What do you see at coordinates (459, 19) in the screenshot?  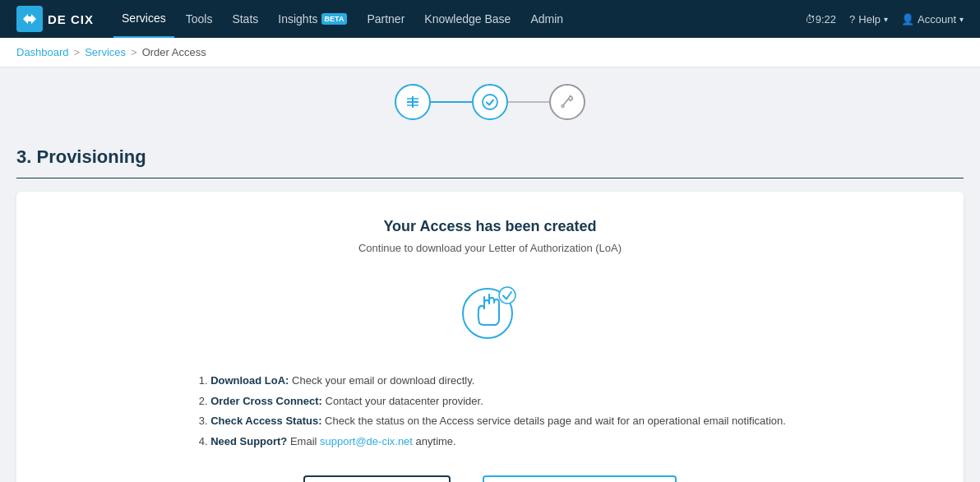 I see `nav-links: Services Tools Stats Insights BETA Partn…` at bounding box center [459, 19].